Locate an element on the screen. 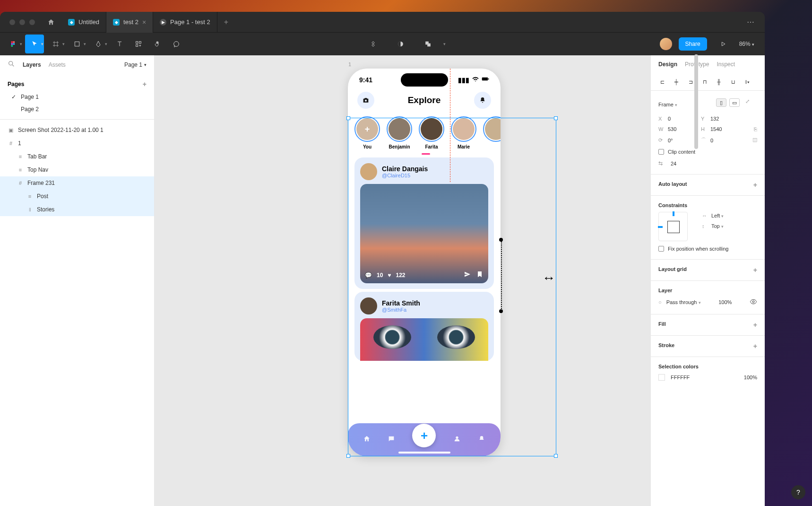 The height and width of the screenshot is (506, 812). hand-tool is located at coordinates (157, 44).